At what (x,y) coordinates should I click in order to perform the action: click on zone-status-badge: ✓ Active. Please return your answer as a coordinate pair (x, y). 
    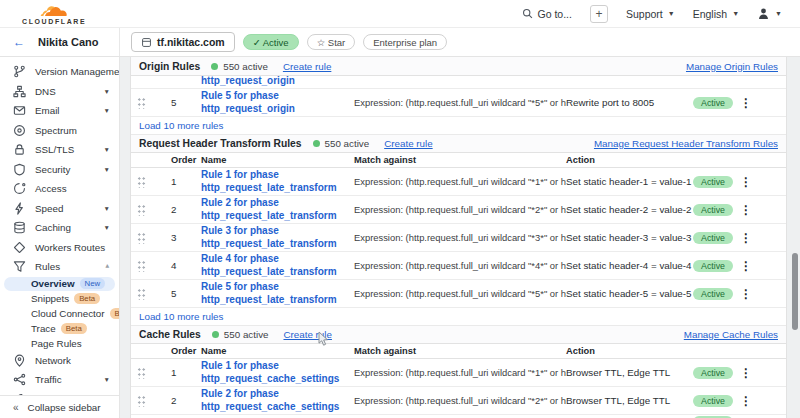
    Looking at the image, I should click on (271, 42).